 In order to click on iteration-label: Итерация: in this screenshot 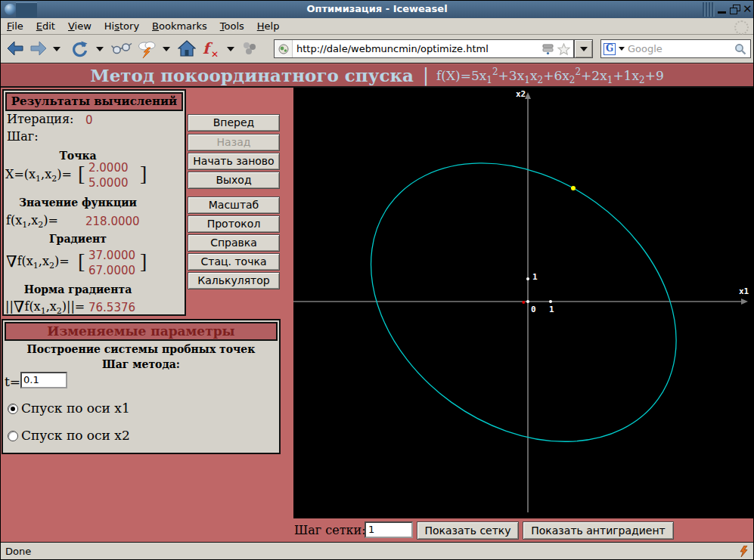, I will do `click(41, 119)`.